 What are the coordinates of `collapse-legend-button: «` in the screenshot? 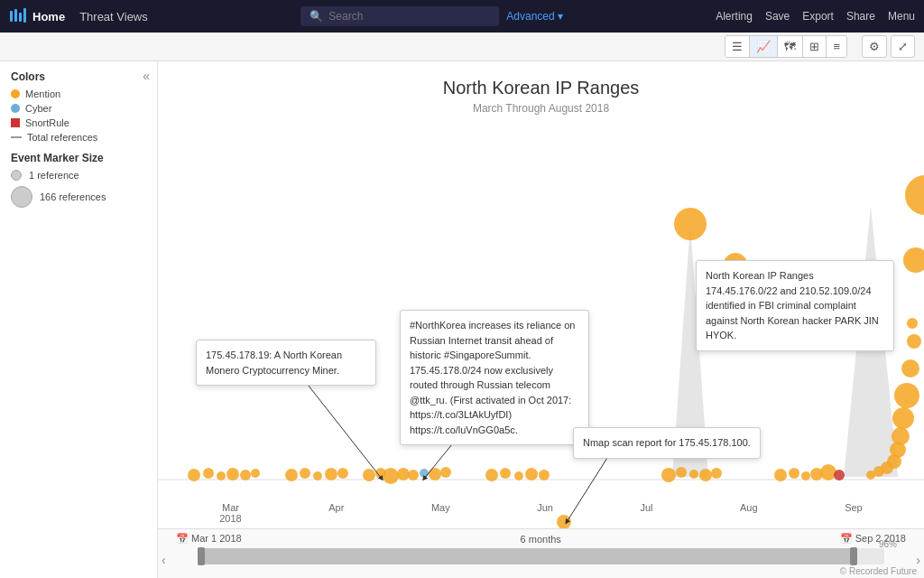 It's located at (146, 76).